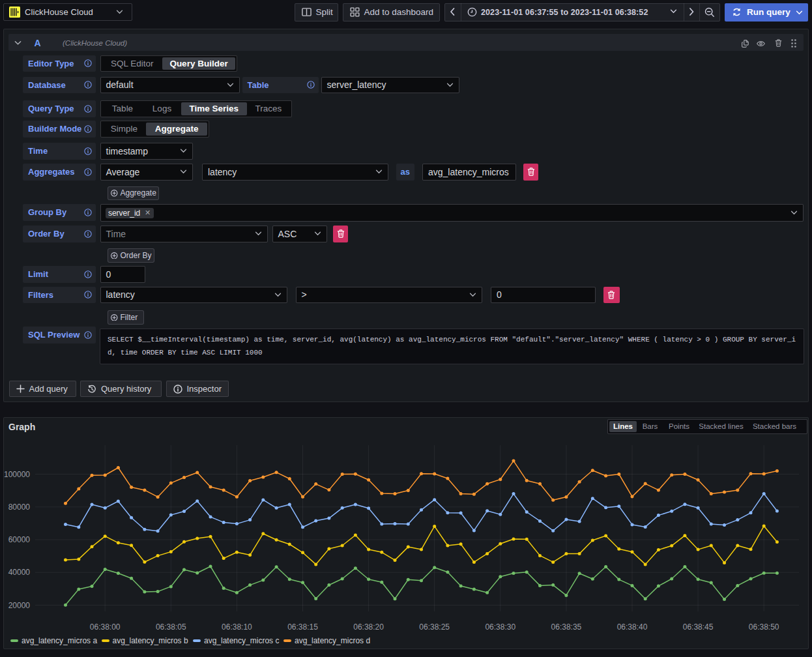 This screenshot has width=812, height=657. Describe the element at coordinates (20, 572) in the screenshot. I see `svg-text: 40000` at that location.